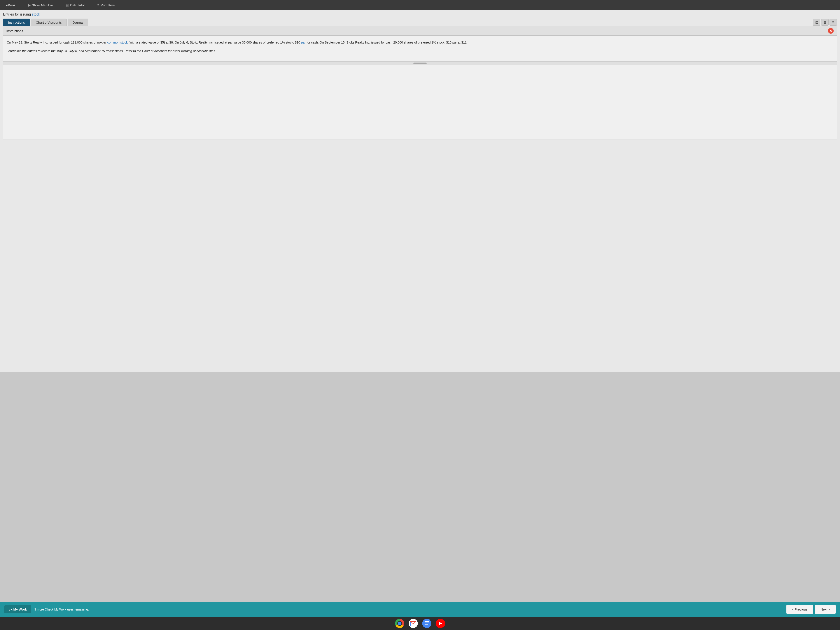 This screenshot has height=630, width=840. What do you see at coordinates (829, 609) in the screenshot?
I see `next-chevron-icon: ›` at bounding box center [829, 609].